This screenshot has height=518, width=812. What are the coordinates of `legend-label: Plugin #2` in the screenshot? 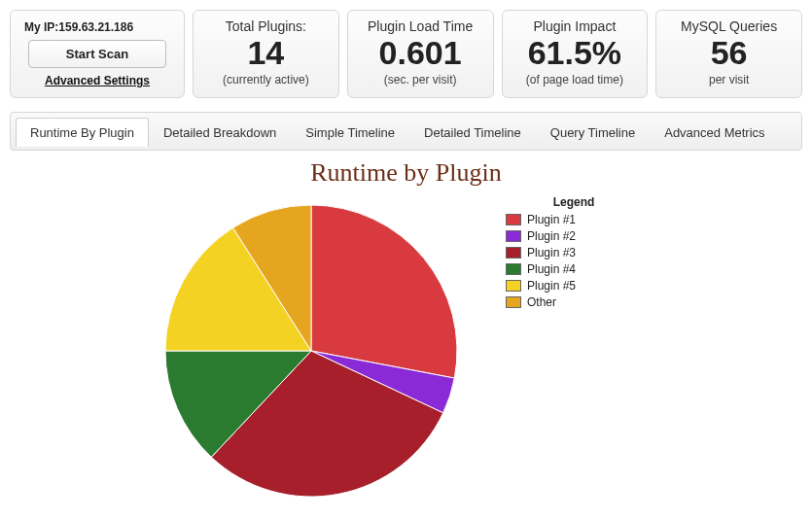 It's located at (551, 236).